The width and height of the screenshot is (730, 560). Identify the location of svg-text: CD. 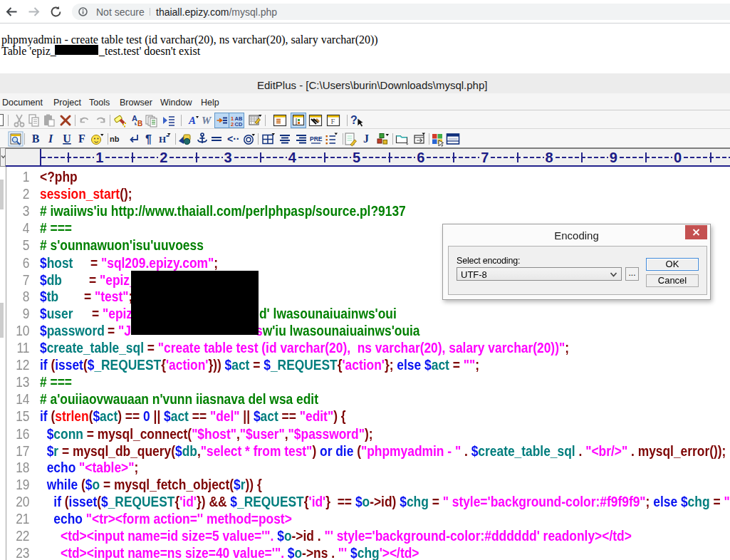
(239, 124).